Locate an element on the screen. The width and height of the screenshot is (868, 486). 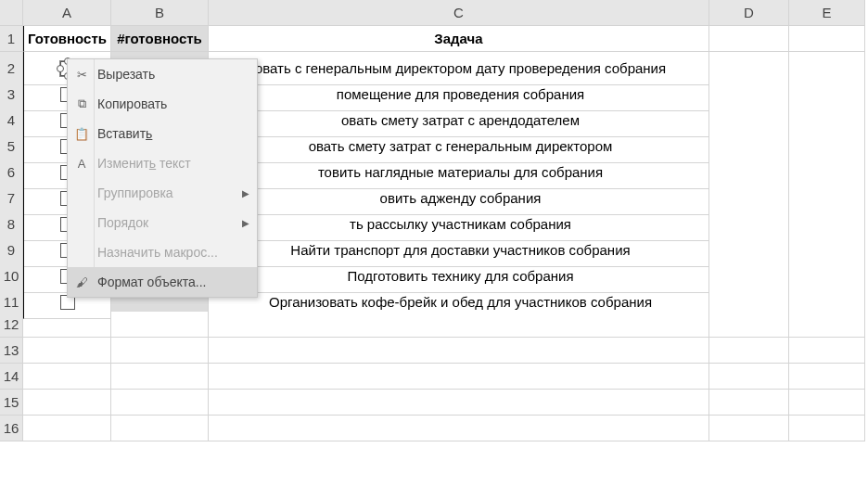
cell-D14 is located at coordinates (749, 377).